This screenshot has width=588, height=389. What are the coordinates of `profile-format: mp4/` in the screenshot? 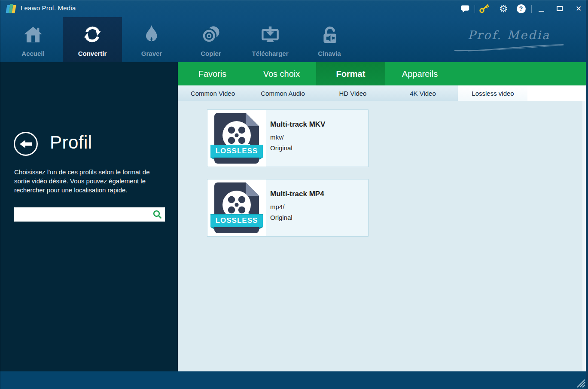 It's located at (297, 207).